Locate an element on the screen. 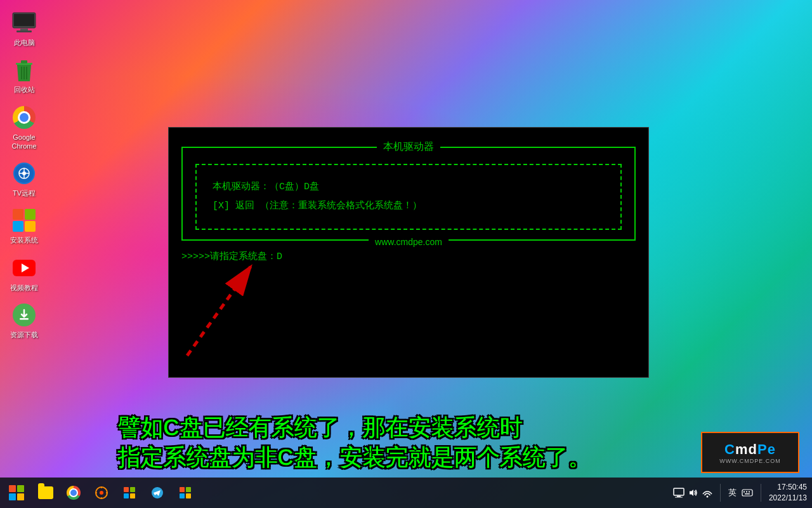 This screenshot has width=812, height=508. tv-remote-icon is located at coordinates (24, 173).